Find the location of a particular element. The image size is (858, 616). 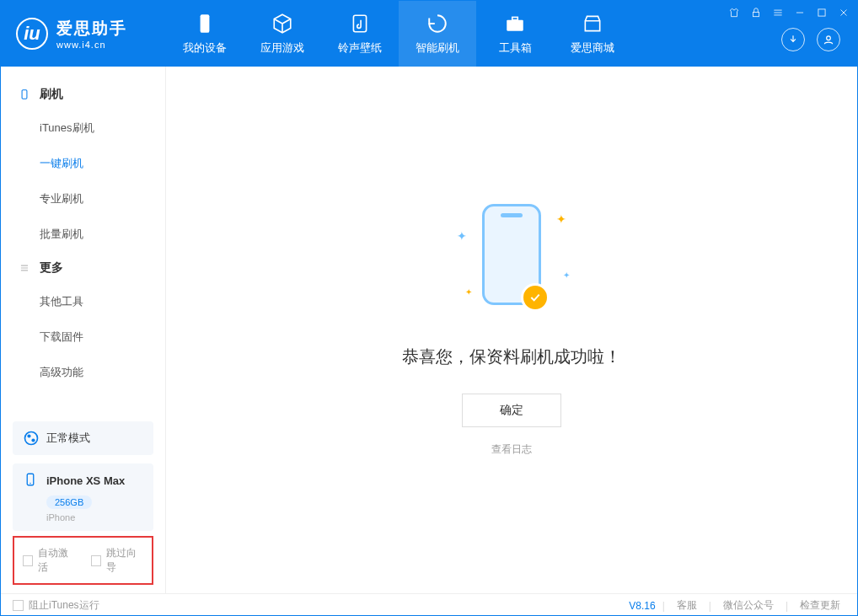

logo-area: iu 爱思助手 www.i4.cn is located at coordinates (83, 34).